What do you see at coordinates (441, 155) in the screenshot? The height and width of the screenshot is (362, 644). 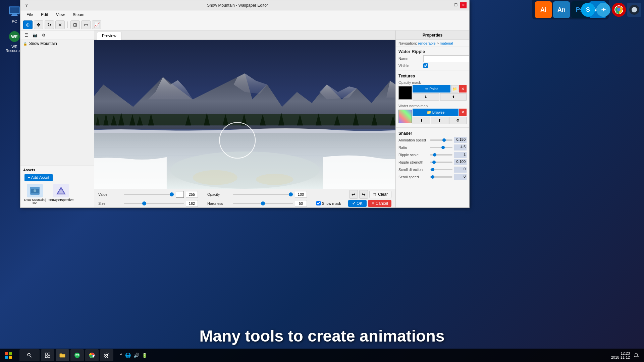 I see `shader-slider-ripple-scale` at bounding box center [441, 155].